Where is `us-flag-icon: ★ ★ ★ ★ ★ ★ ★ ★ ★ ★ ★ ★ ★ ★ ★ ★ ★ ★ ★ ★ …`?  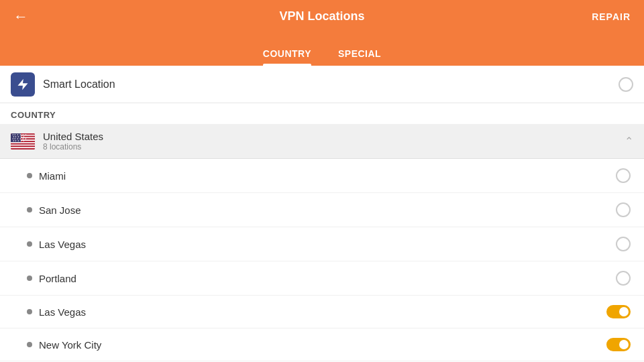 us-flag-icon: ★ ★ ★ ★ ★ ★ ★ ★ ★ ★ ★ ★ ★ ★ ★ ★ ★ ★ ★ ★ … is located at coordinates (23, 141).